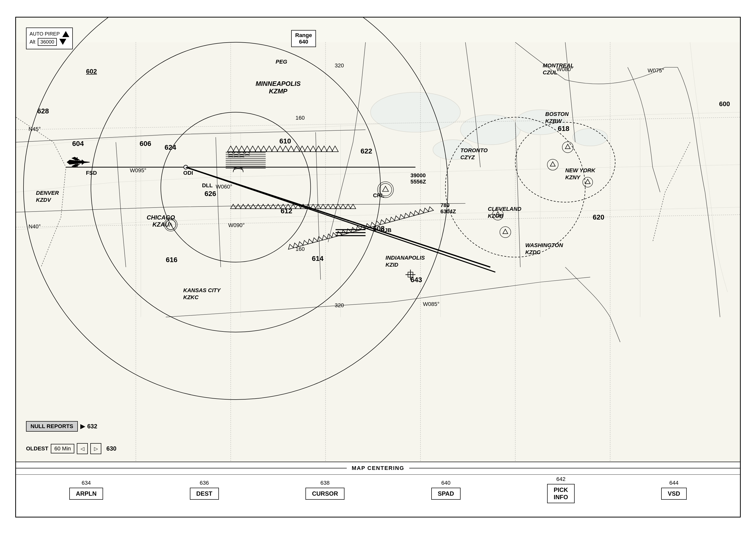 The image size is (756, 534). Describe the element at coordinates (446, 493) in the screenshot. I see `spad-button: SPAD` at that location.